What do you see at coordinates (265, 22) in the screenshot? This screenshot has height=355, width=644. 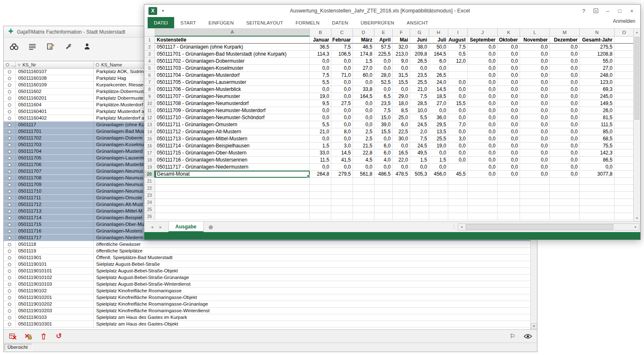 I see `ribbon-tab-seitenlayout: SEITENLAYOUT` at bounding box center [265, 22].